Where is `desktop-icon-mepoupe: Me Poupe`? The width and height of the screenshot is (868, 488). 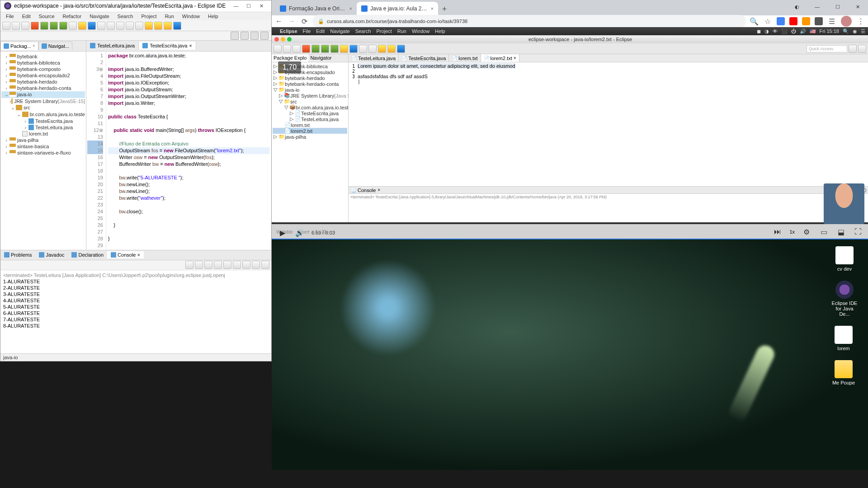
desktop-icon-mepoupe: Me Poupe is located at coordinates (844, 373).